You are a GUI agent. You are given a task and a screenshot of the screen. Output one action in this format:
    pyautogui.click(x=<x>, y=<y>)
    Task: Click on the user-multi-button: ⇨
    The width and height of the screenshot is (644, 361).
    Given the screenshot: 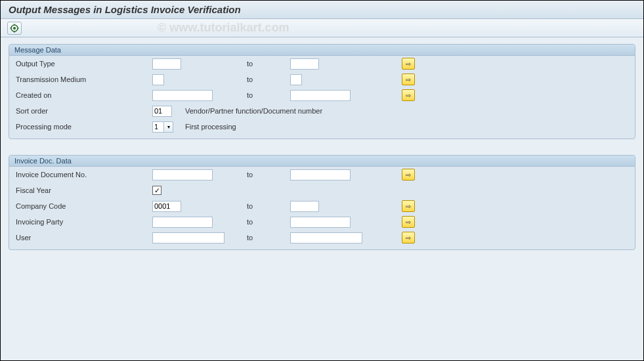 What is the action you would take?
    pyautogui.click(x=408, y=238)
    